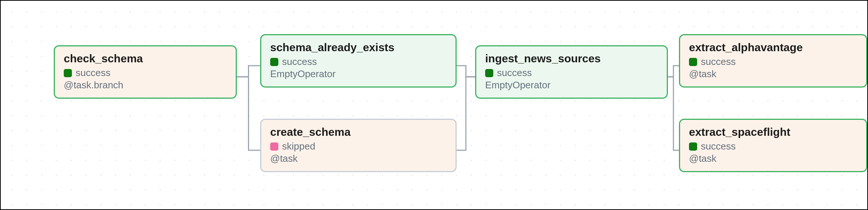 This screenshot has width=868, height=210. What do you see at coordinates (773, 132) in the screenshot?
I see `node-title: extract_spaceflight` at bounding box center [773, 132].